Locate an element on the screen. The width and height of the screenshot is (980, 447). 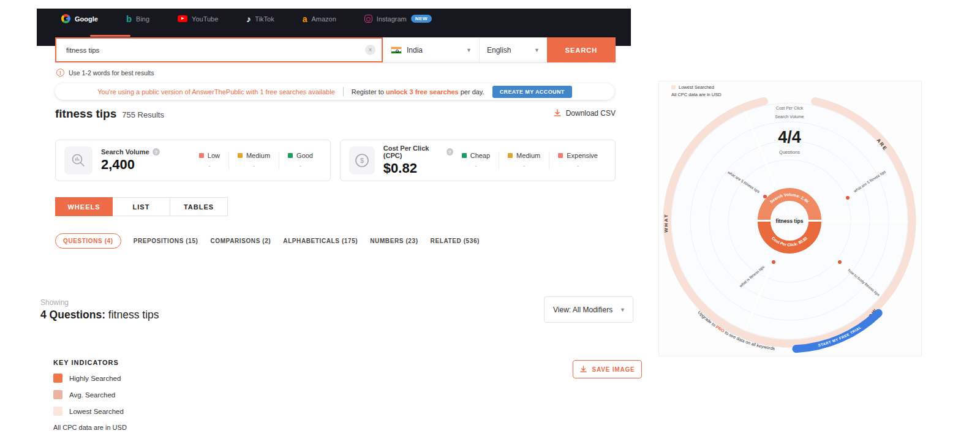
highly-searched-swatch-icon is located at coordinates (58, 378).